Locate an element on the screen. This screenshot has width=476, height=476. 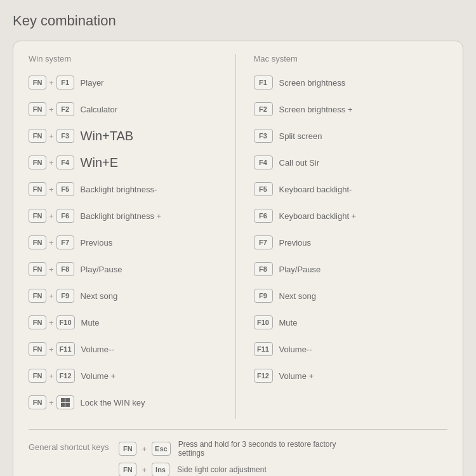
mac-row: F11Volume-- is located at coordinates (351, 349).